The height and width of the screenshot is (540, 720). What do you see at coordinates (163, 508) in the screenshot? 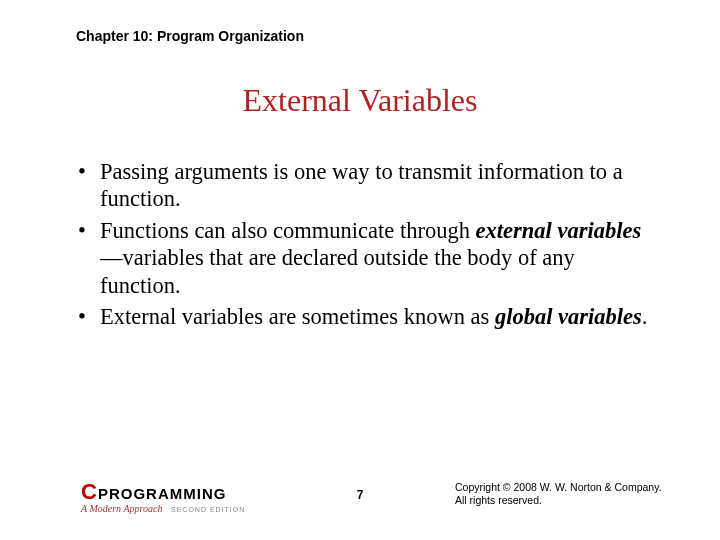
I see `logo-subtitle: A Modern Approach SECOND EDITION` at bounding box center [163, 508].